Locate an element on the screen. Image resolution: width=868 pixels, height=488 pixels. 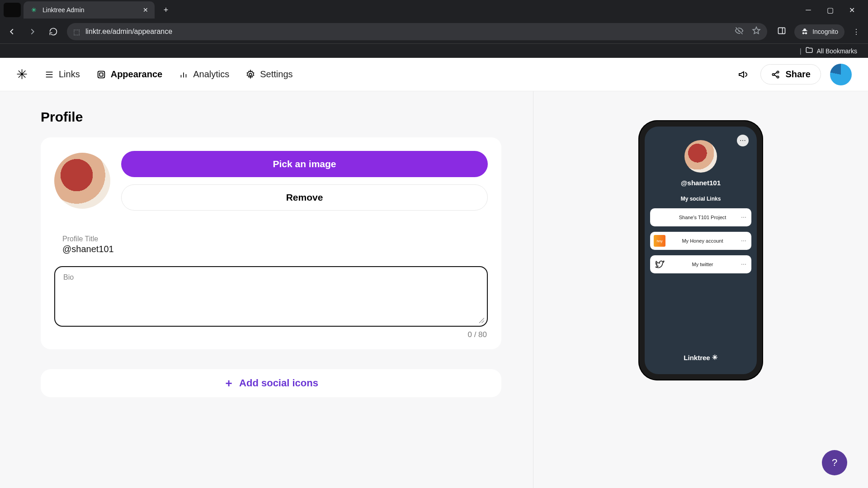
incognito-label: Incognito is located at coordinates (826, 32).